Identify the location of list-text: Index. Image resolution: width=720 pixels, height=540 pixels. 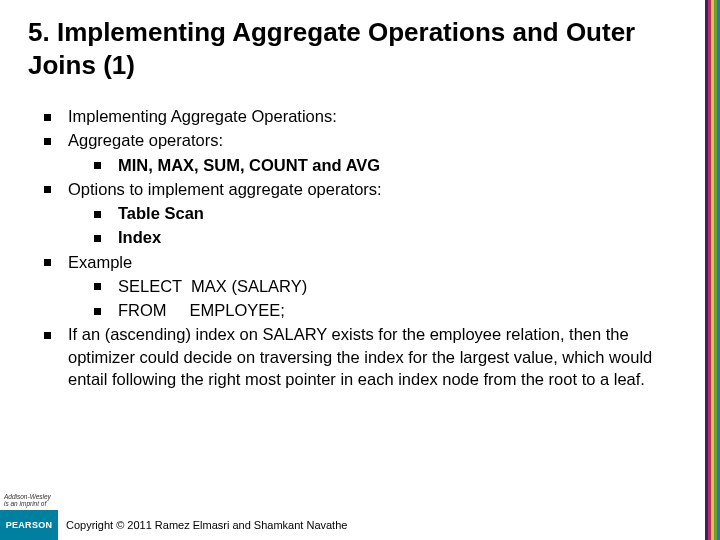
(140, 237).